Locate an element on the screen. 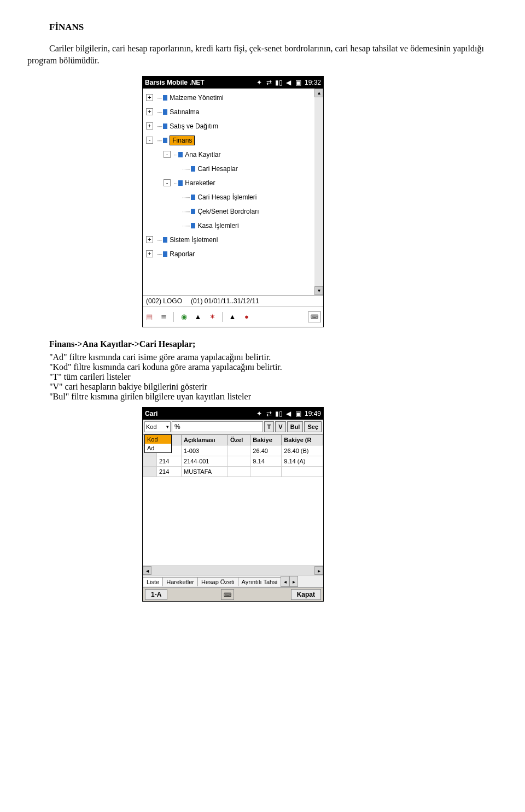  t-button: T is located at coordinates (269, 427).